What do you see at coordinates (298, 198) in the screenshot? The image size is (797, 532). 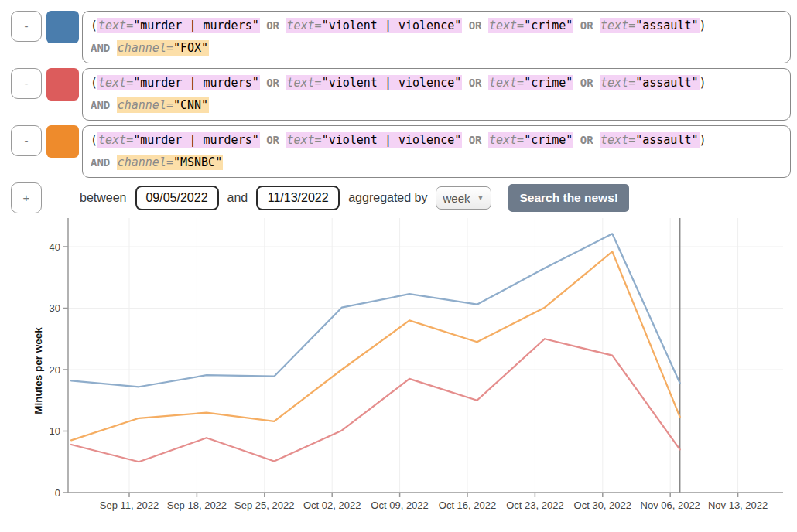 I see `end-date-input` at bounding box center [298, 198].